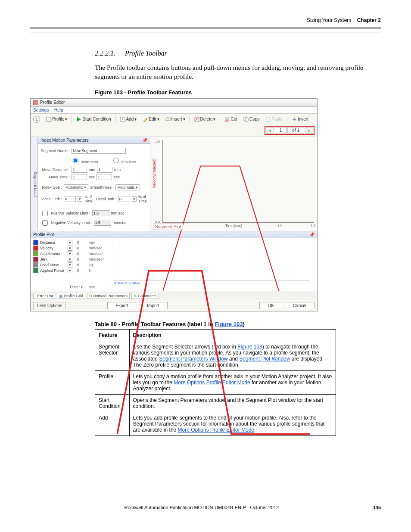 The height and width of the screenshot is (532, 411). Describe the element at coordinates (124, 160) in the screenshot. I see `absolute-radio: Absolute` at that location.